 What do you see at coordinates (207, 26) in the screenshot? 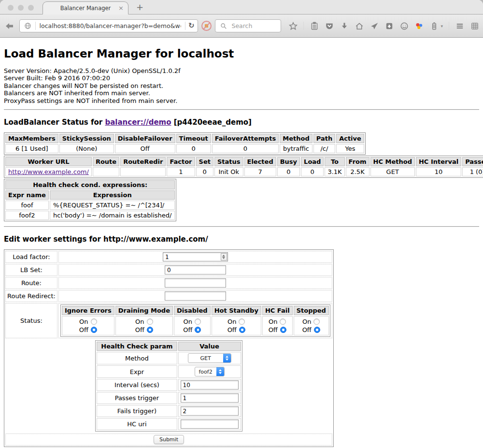
I see `plugin-blocked-icon` at bounding box center [207, 26].